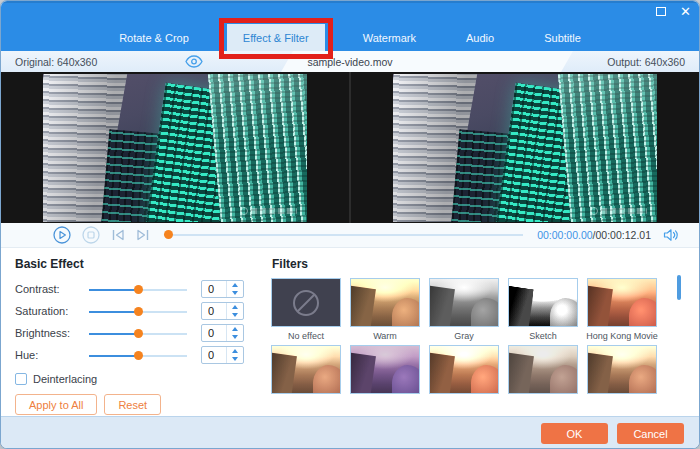  I want to click on play-button, so click(62, 235).